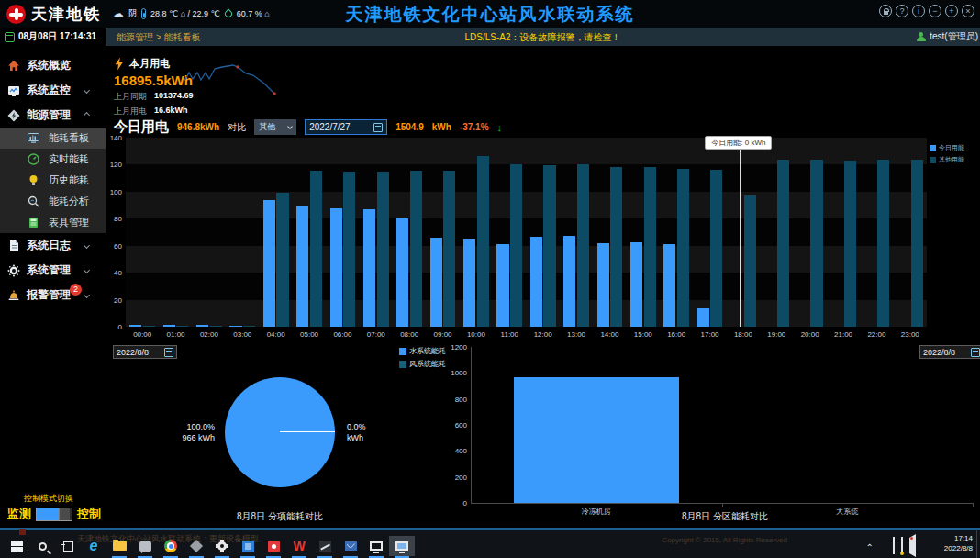 The height and width of the screenshot is (558, 980). Describe the element at coordinates (885, 11) in the screenshot. I see `lock-icon` at that location.